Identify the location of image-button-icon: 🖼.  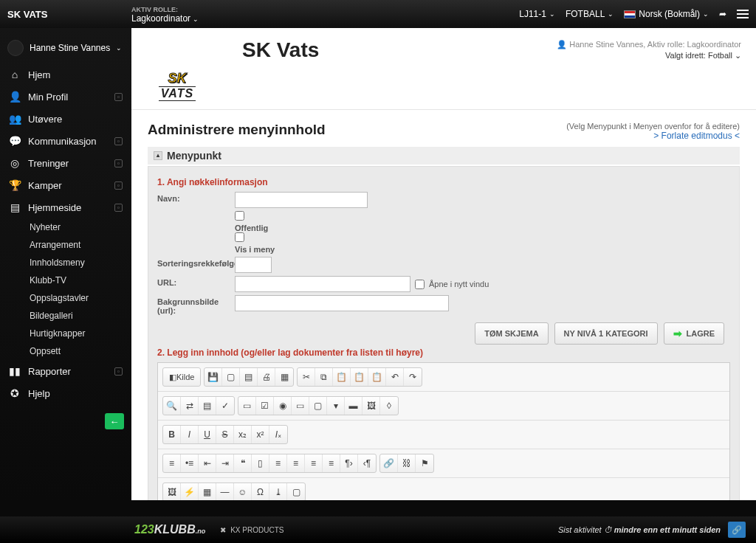
(371, 406).